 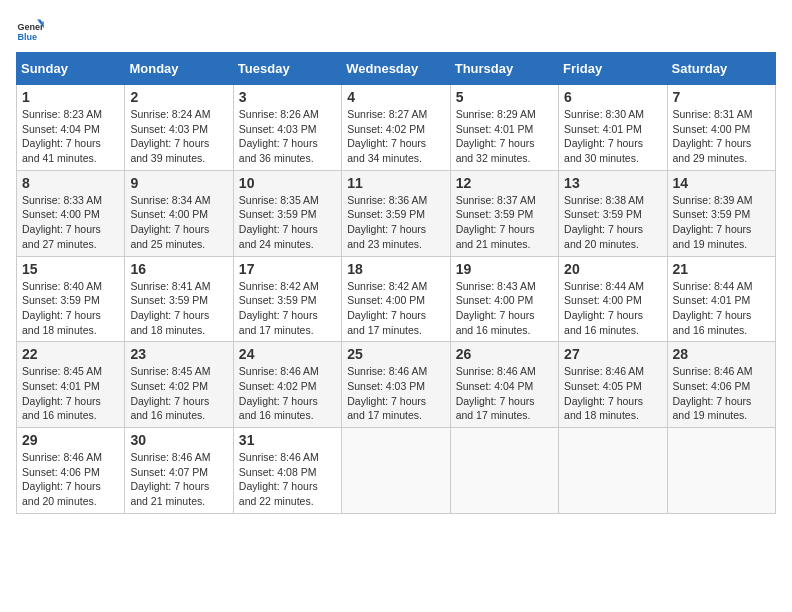 What do you see at coordinates (613, 299) in the screenshot?
I see `calendar-cell: 20 Sunrise: 8:44 AM Sunset: 4:00 PM Dayl…` at bounding box center [613, 299].